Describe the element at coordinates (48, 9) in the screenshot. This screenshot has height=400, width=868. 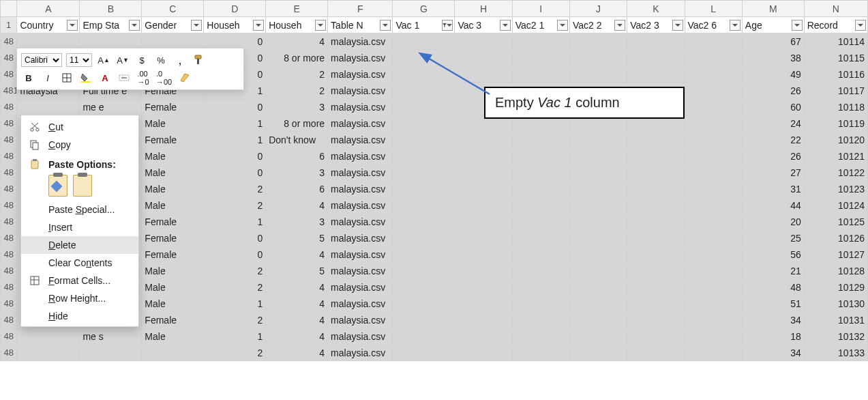
I see `column-header-A: A` at that location.